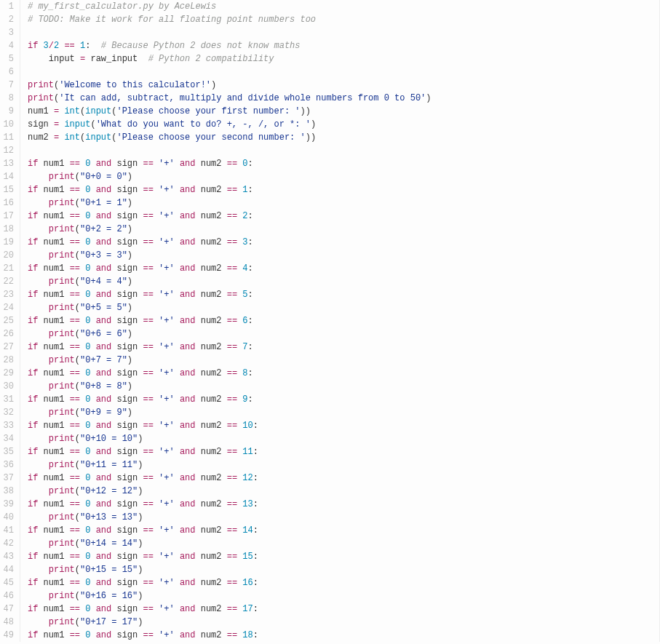 The height and width of the screenshot is (644, 660). Describe the element at coordinates (7, 321) in the screenshot. I see `line-number: 25` at that location.